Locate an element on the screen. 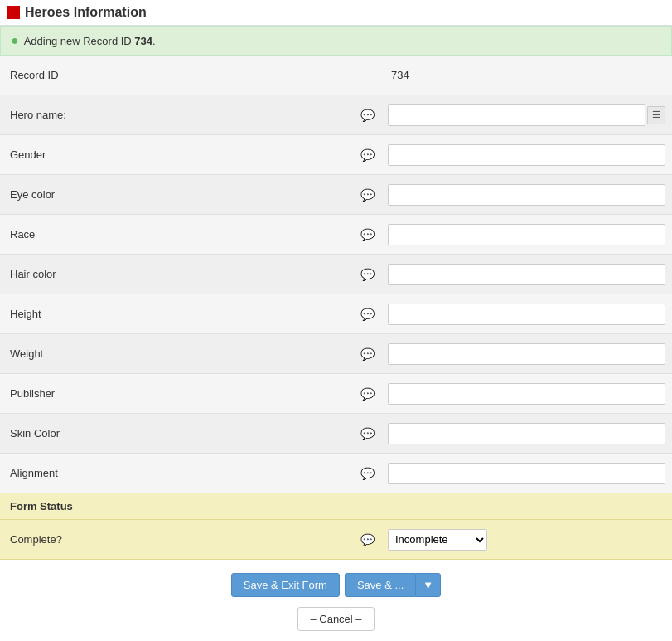  publisher-label-cell: Publisher 💬 is located at coordinates (191, 393).